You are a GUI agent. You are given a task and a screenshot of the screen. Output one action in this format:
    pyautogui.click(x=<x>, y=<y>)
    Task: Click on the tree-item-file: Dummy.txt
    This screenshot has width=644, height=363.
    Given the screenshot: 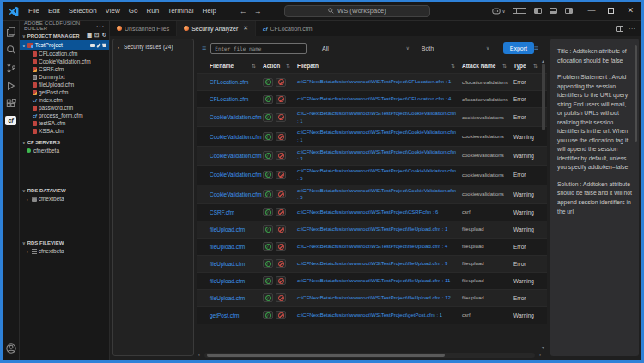 What is the action you would take?
    pyautogui.click(x=64, y=77)
    